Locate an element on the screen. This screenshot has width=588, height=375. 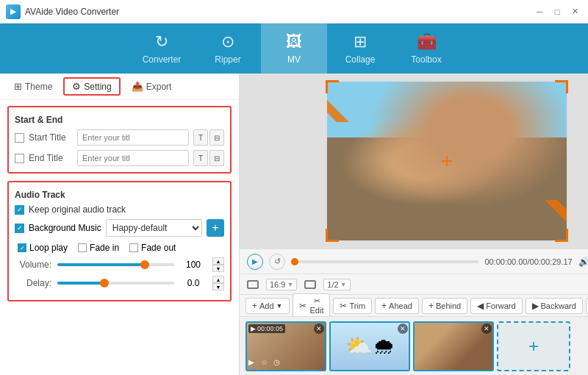
film-add-button: + is located at coordinates (534, 346).